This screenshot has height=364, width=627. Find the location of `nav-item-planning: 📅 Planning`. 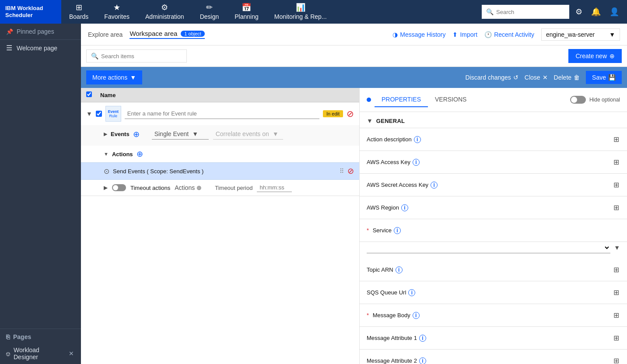

nav-item-planning: 📅 Planning is located at coordinates (247, 12).